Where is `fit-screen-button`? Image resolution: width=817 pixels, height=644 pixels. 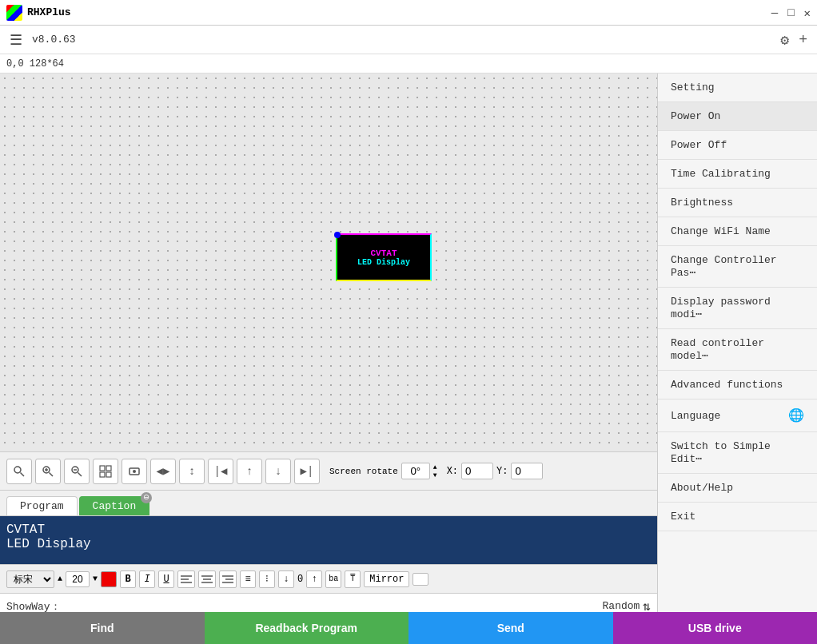 fit-screen-button is located at coordinates (134, 471).